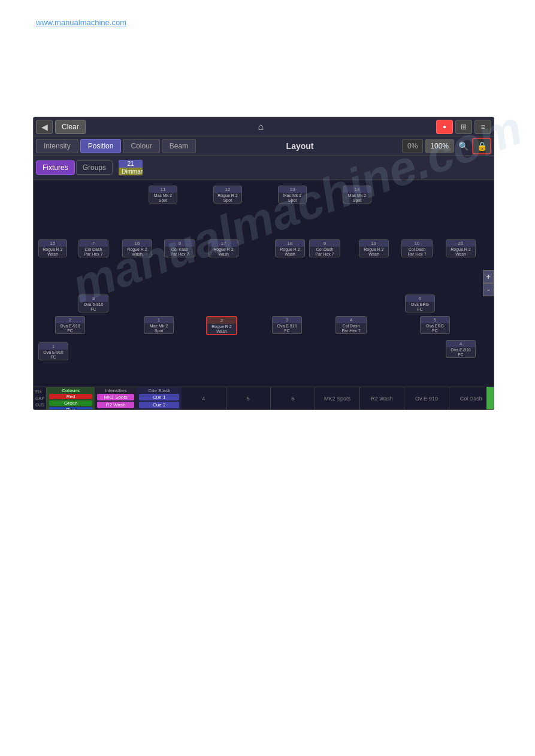  I want to click on fixture-14: 14 Mac Mk 2Spot, so click(357, 195).